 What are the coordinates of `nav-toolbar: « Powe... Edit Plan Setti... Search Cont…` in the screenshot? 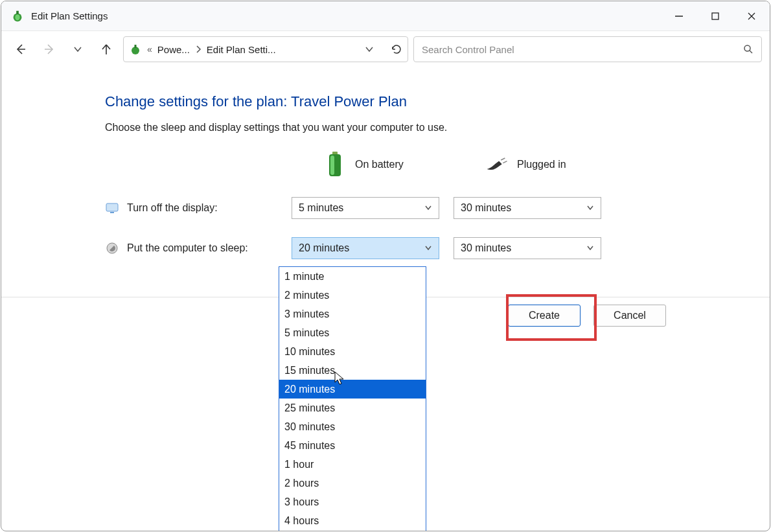 It's located at (386, 49).